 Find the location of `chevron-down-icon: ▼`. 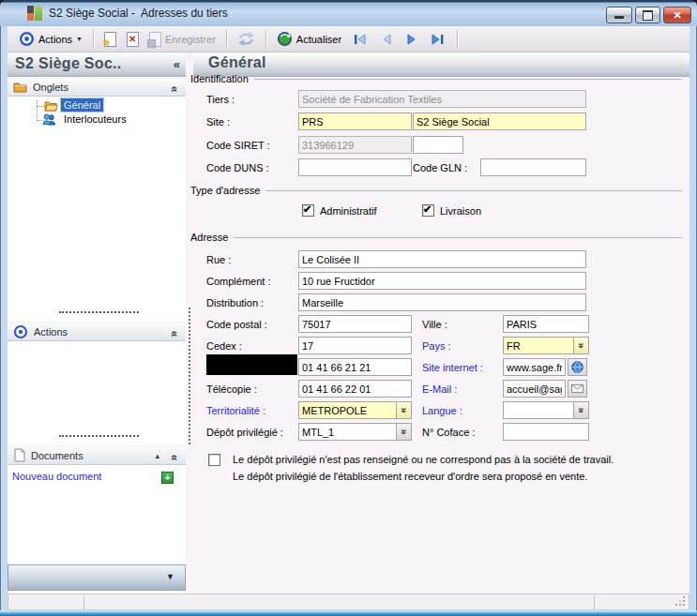

chevron-down-icon: ▼ is located at coordinates (79, 39).